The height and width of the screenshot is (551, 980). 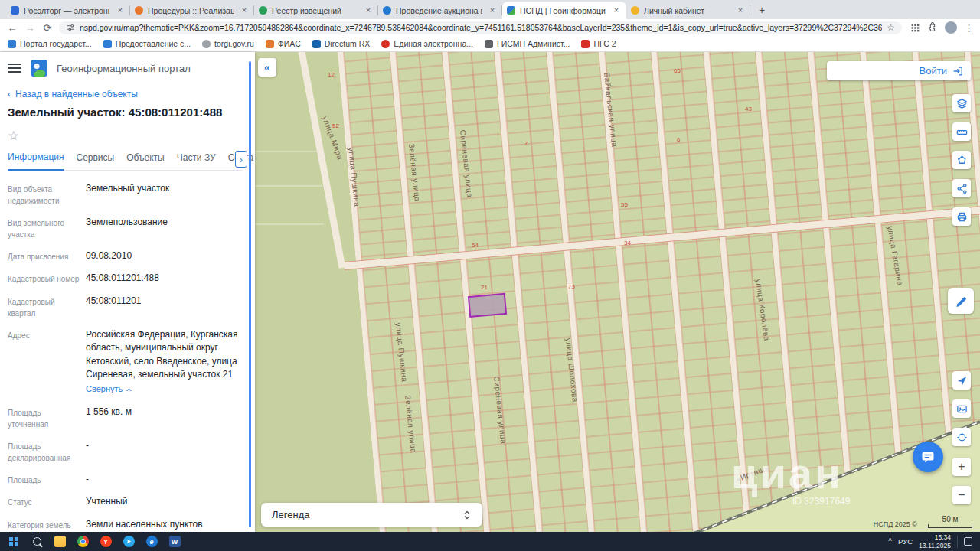 I want to click on browser-tab-active: НСПД | Геоинформационный п... ×, so click(x=564, y=11).